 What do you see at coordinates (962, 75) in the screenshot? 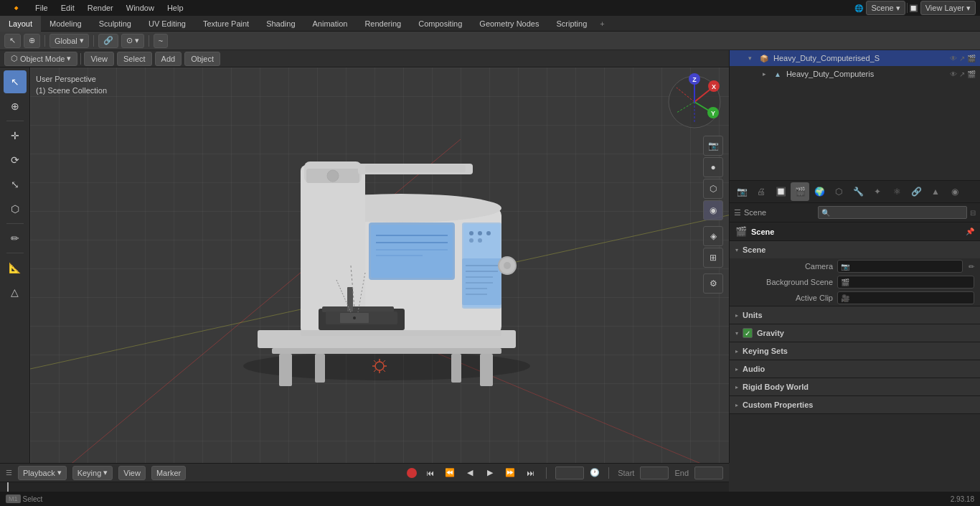
I see `outliner-select-2: ↗` at bounding box center [962, 75].